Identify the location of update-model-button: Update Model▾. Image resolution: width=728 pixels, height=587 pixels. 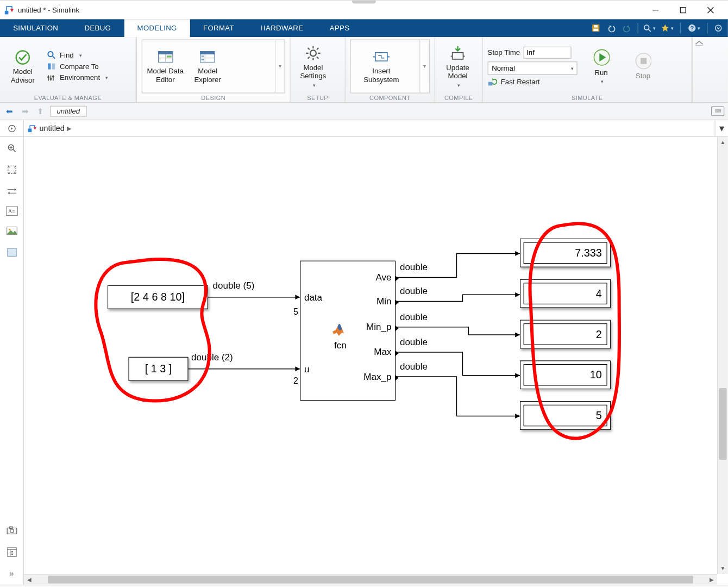
(458, 66).